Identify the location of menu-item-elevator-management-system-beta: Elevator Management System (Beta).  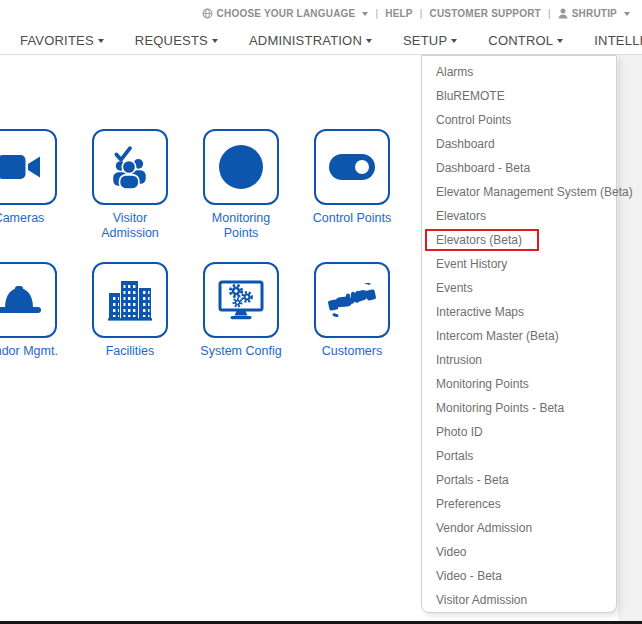
(519, 192).